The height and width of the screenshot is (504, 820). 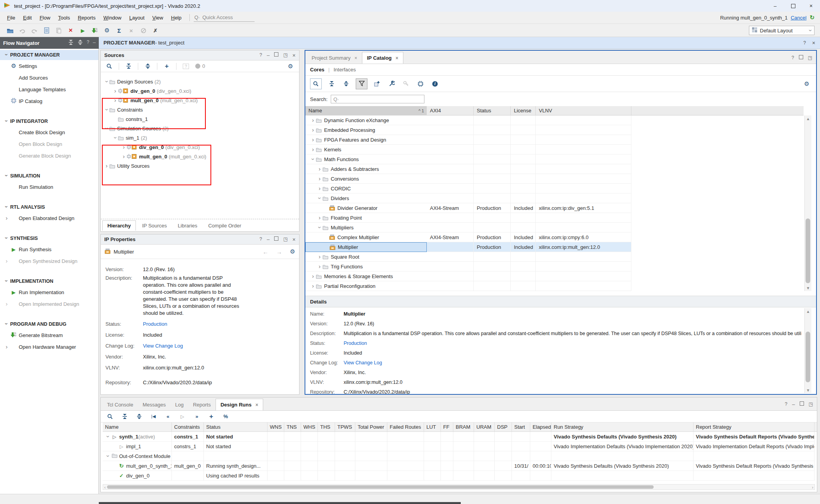 What do you see at coordinates (366, 159) in the screenshot?
I see `ip-name-cell: ›Math Functions` at bounding box center [366, 159].